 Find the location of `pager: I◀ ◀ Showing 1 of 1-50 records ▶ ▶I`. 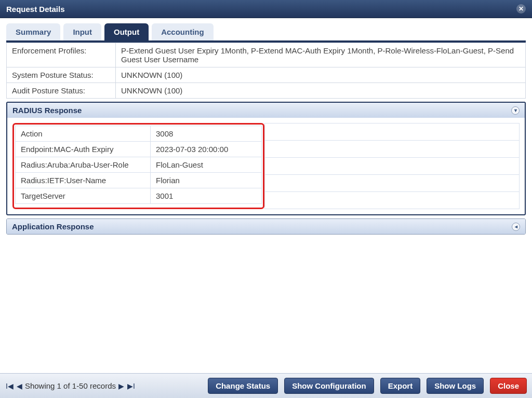

pager: I◀ ◀ Showing 1 of 1-50 records ▶ ▶I is located at coordinates (71, 386).